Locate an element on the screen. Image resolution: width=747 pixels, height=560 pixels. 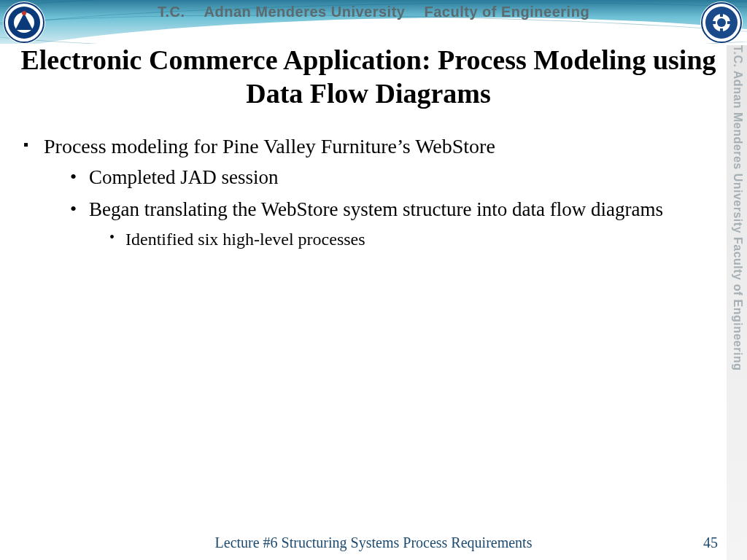
side-watermark-text: T.C. Adnan Menderes University Faculty o… is located at coordinates (738, 208).